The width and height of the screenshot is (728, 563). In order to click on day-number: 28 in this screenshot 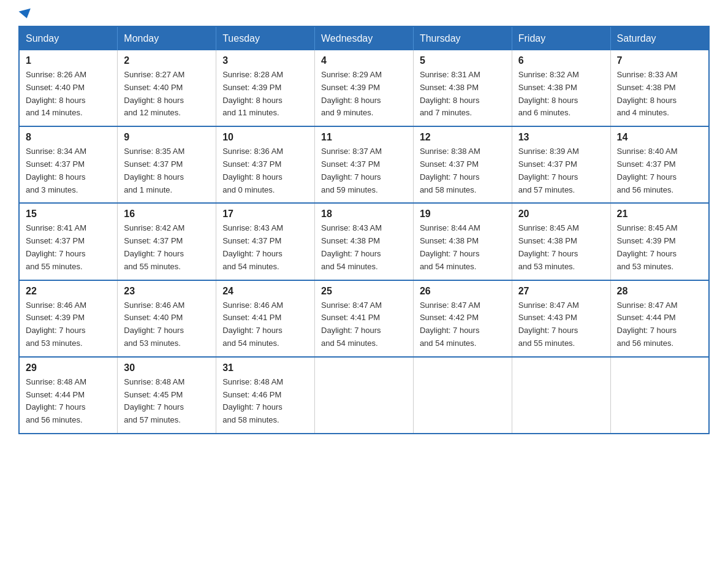, I will do `click(659, 291)`.